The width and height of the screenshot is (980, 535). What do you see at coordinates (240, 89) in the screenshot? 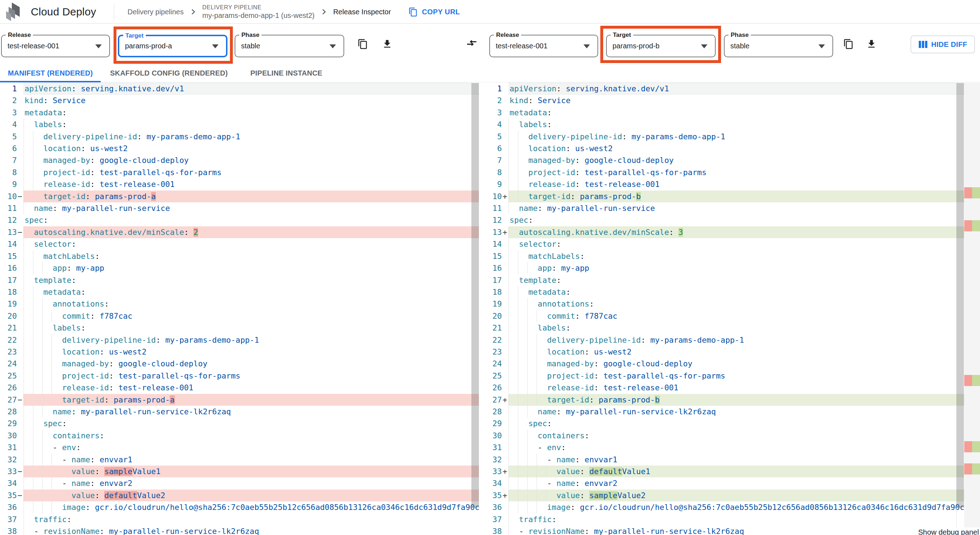
I see `code-line: 1 apiVersion: serving.knative.dev/v1` at bounding box center [240, 89].